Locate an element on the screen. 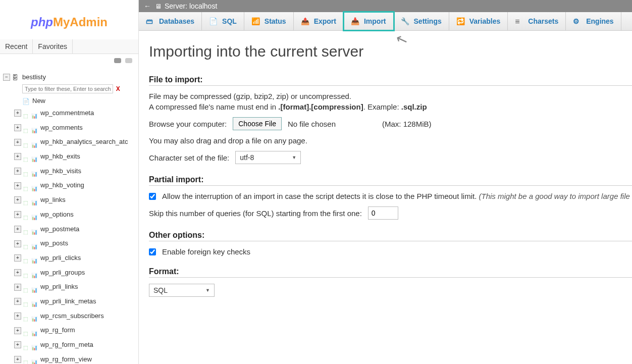  link-icon is located at coordinates (129, 61).